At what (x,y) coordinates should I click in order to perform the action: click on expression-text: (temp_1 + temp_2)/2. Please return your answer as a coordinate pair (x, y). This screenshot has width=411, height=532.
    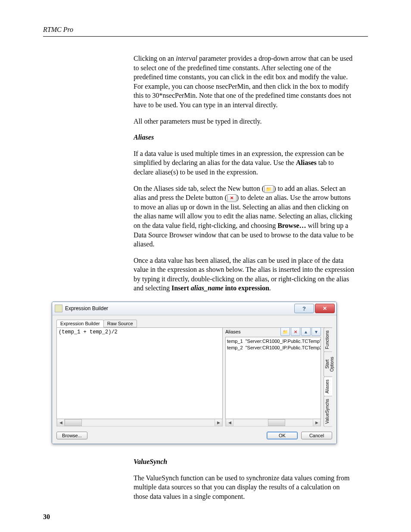
    Looking at the image, I should click on (88, 332).